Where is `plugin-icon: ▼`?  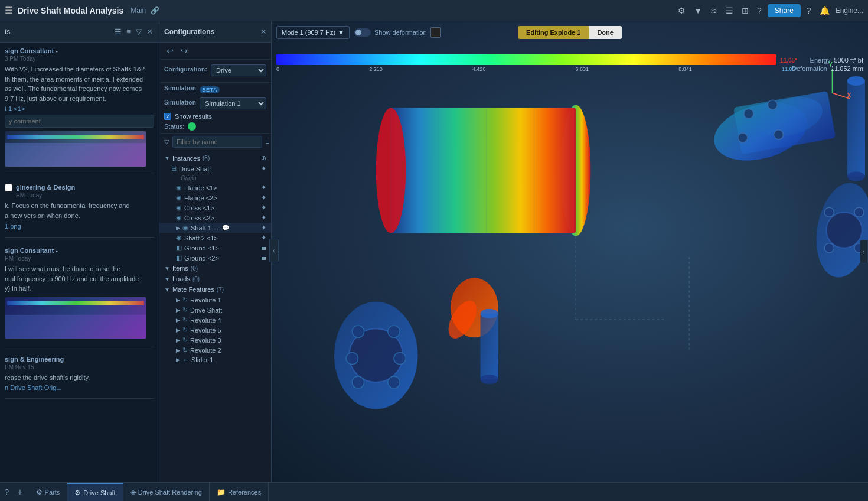 plugin-icon: ▼ is located at coordinates (698, 11).